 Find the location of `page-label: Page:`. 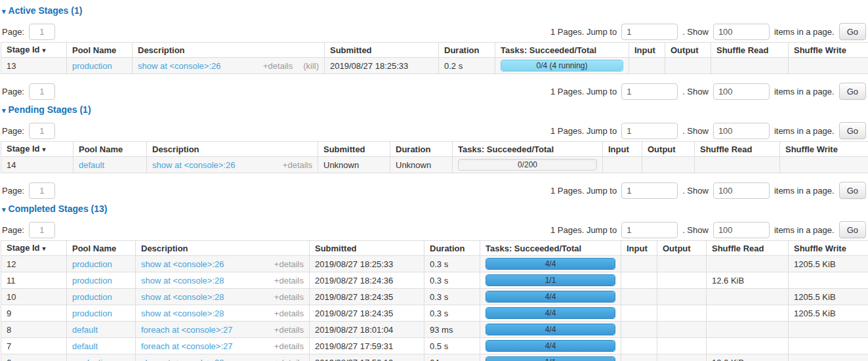

page-label: Page: is located at coordinates (13, 92).